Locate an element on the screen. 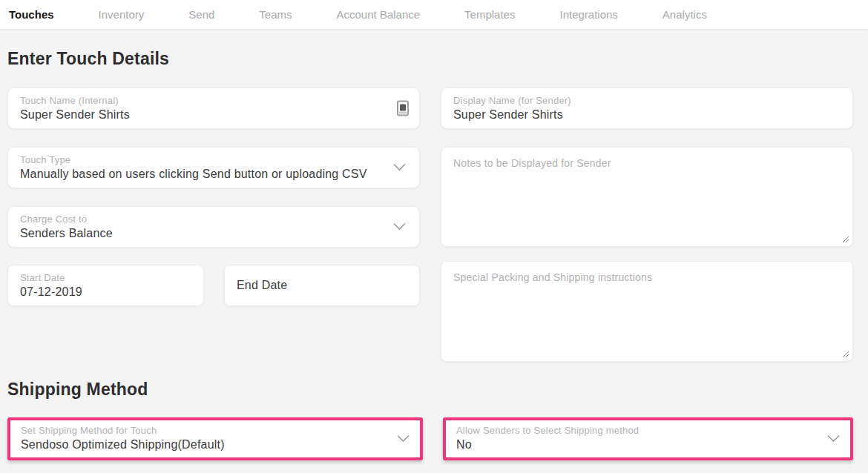 The width and height of the screenshot is (868, 473). touch-name-label: Touch Name (Internal) is located at coordinates (214, 101).